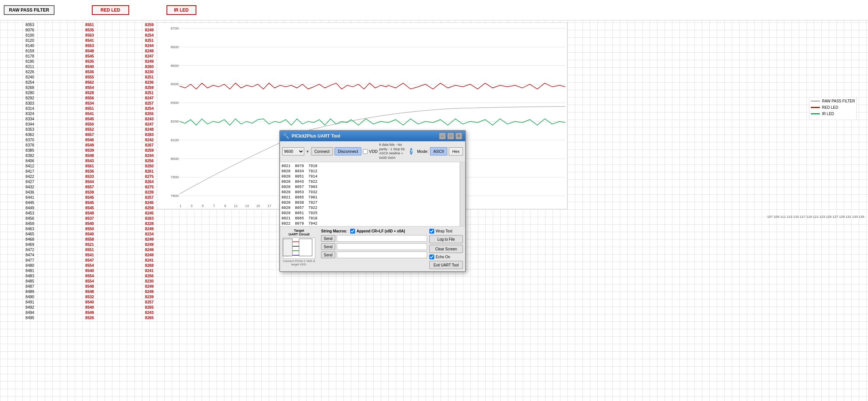 The image size is (868, 401). What do you see at coordinates (444, 231) in the screenshot?
I see `wrap-text-label: Wrap Text` at bounding box center [444, 231].